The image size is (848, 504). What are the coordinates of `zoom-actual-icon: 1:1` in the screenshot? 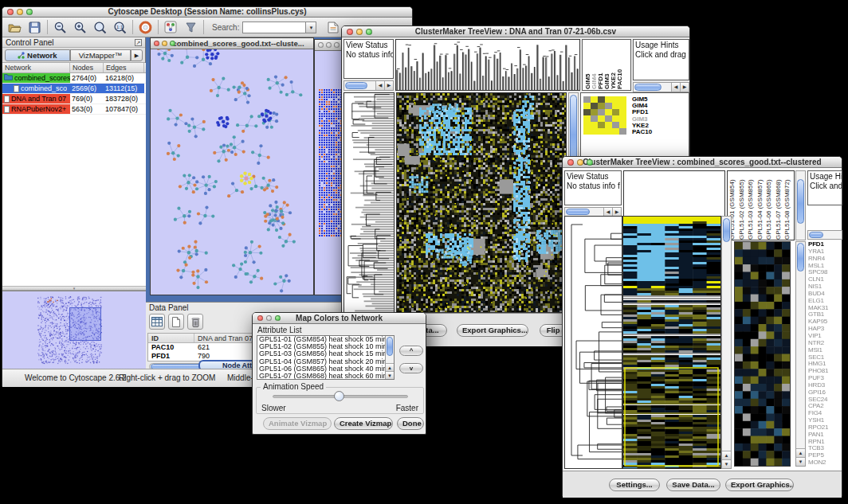 It's located at (120, 27).